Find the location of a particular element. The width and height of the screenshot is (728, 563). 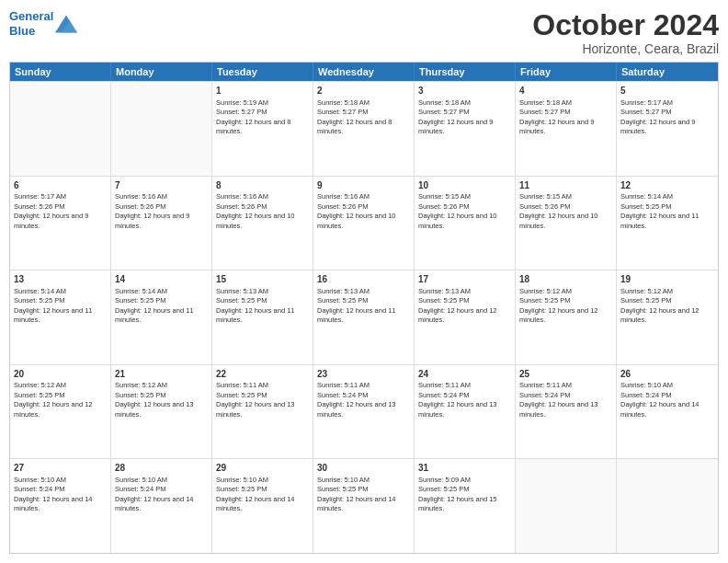

calendar-header: SundayMondayTuesdayWednesdayThursdayFrid… is located at coordinates (364, 72).